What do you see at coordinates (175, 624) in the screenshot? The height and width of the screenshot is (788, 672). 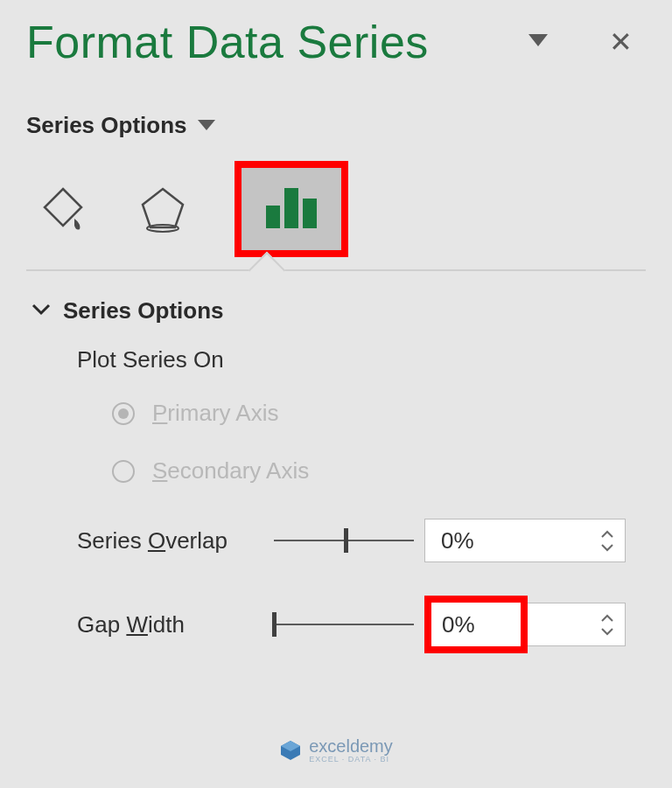 I see `gap-width-label: Gap Width` at bounding box center [175, 624].